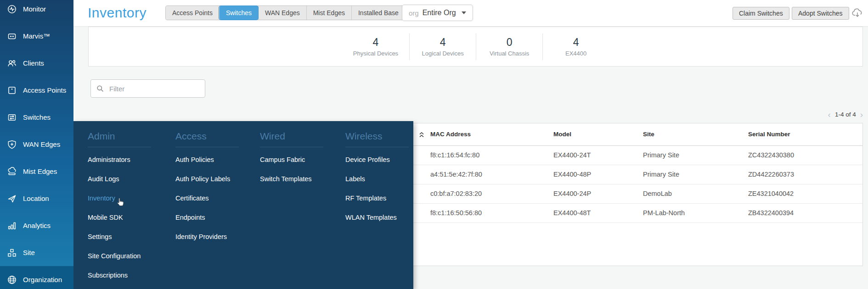 The width and height of the screenshot is (868, 289). Describe the element at coordinates (286, 13) in the screenshot. I see `device-type-tabs: Access Points Switches WAN Edges Mist Ed…` at that location.